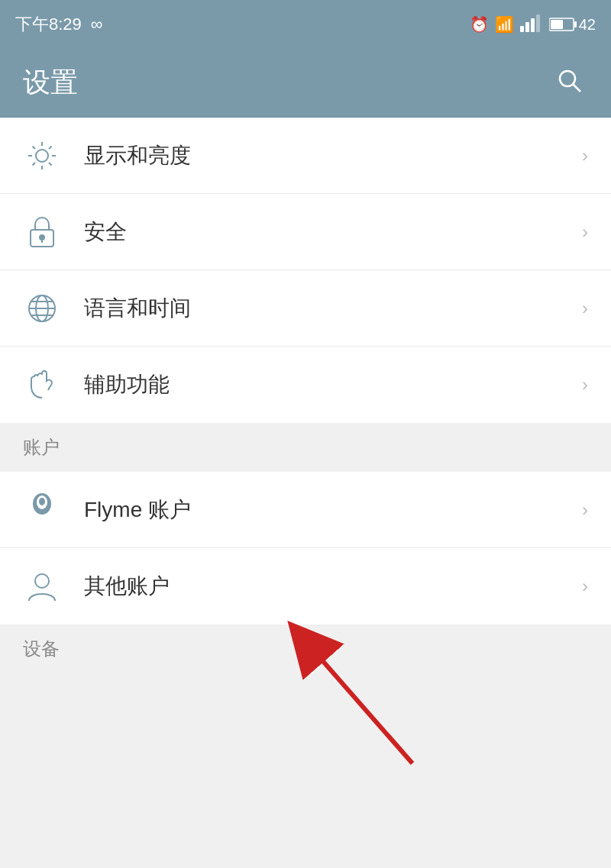  Describe the element at coordinates (306, 586) in the screenshot. I see `settings-item-other-accounts: 其他账户 ›` at that location.